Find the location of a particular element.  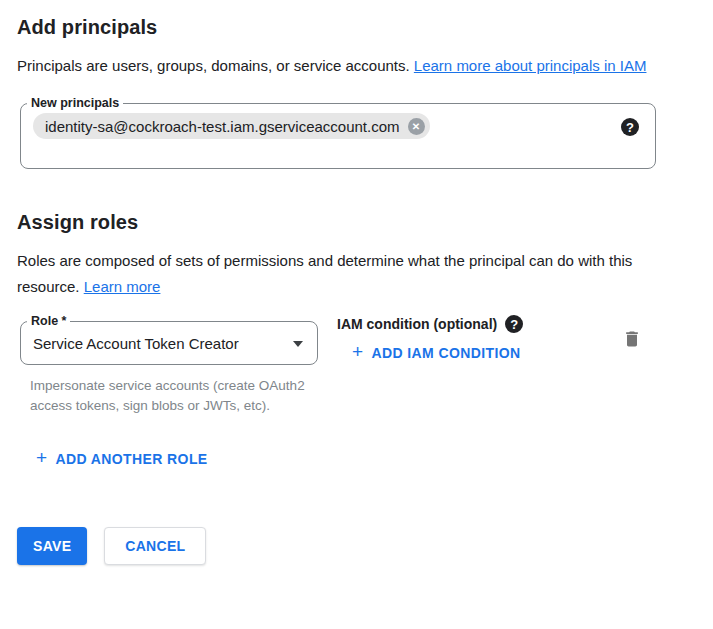

role-column: Role * Service Account Token Creator Imp… is located at coordinates (169, 364).